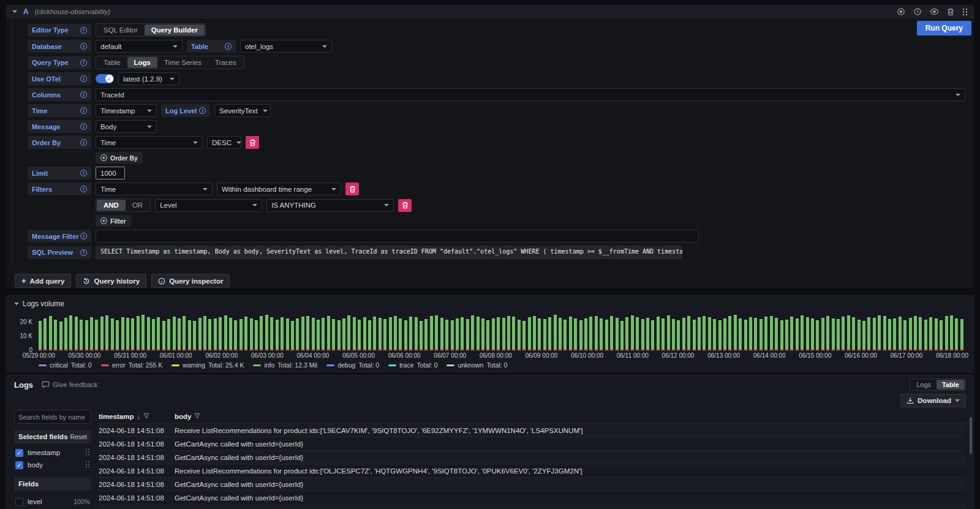  What do you see at coordinates (530, 94) in the screenshot?
I see `columns-multiselect: TraceId` at bounding box center [530, 94].